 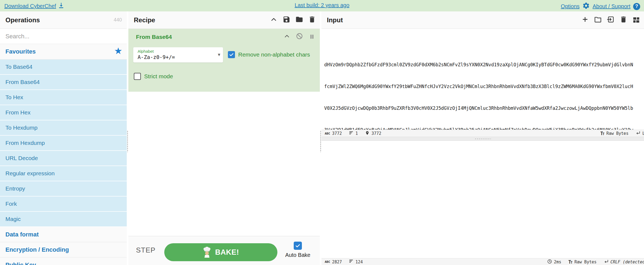 I want to click on operation-controls, so click(x=299, y=37).